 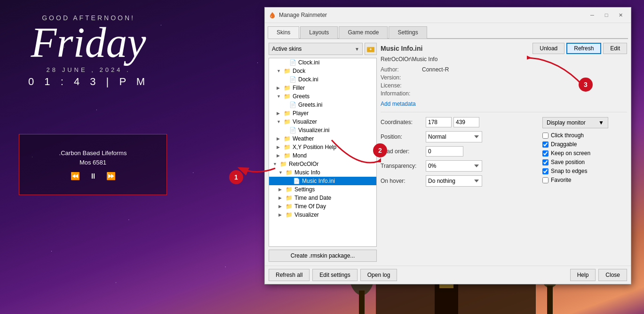 What do you see at coordinates (308, 173) in the screenshot?
I see `tree-label: Music Info` at bounding box center [308, 173].